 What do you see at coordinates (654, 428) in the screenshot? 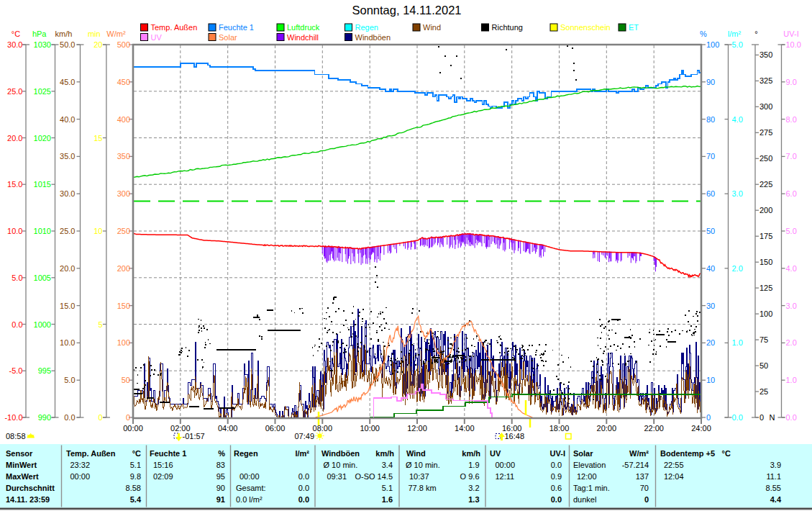
I see `svg-text: 22:00` at bounding box center [654, 428].